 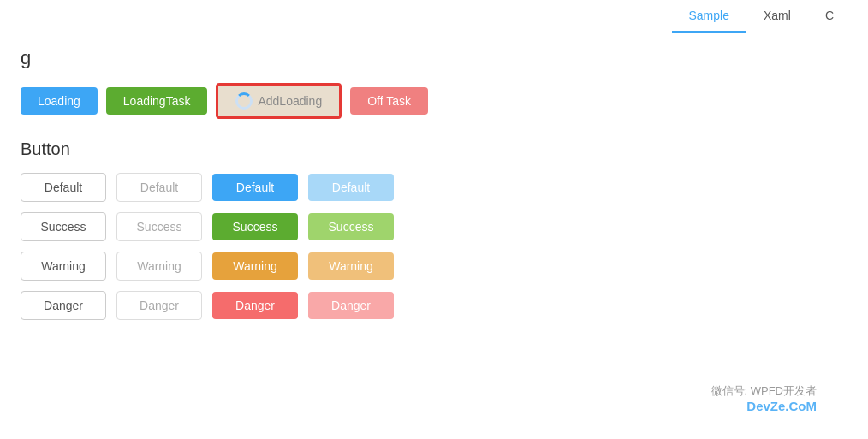 I want to click on default-button-row: Default Default Default Default, so click(x=434, y=187).